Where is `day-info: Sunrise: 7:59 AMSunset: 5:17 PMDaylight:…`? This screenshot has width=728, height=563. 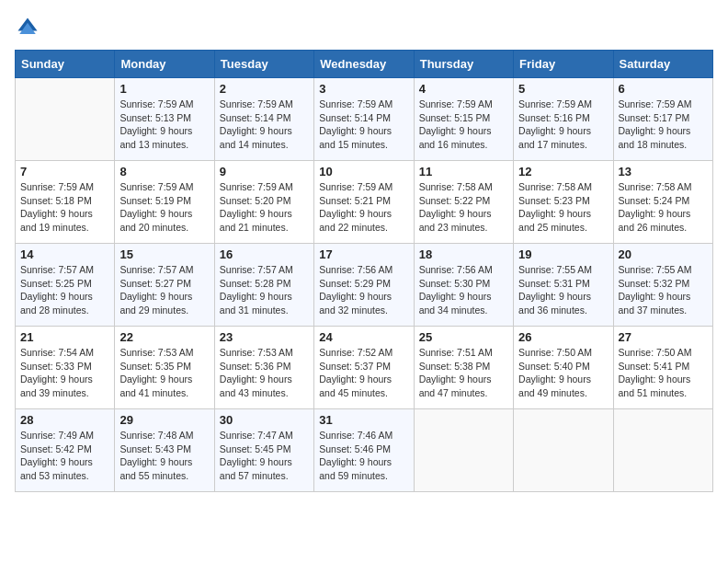
day-info: Sunrise: 7:59 AMSunset: 5:17 PMDaylight:… is located at coordinates (664, 125).